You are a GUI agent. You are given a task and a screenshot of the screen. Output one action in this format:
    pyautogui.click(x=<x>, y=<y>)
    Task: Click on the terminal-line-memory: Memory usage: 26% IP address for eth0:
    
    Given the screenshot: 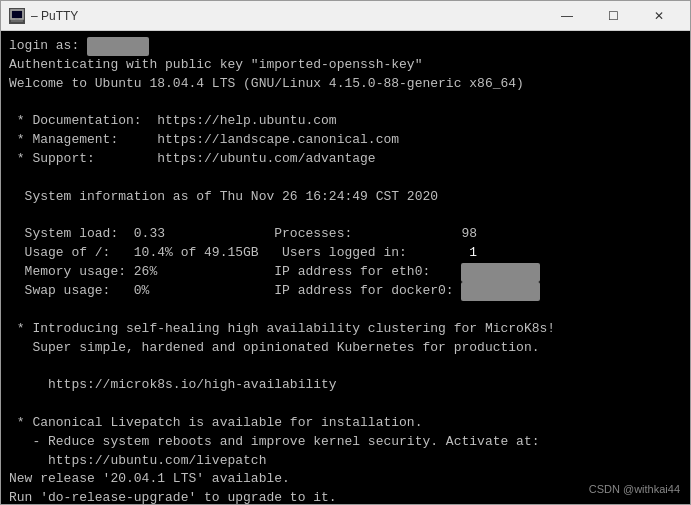 What is the action you would take?
    pyautogui.click(x=346, y=272)
    